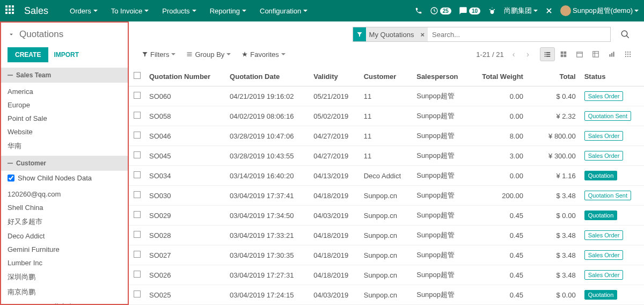  Describe the element at coordinates (137, 75) in the screenshot. I see `select-all-checkbox` at that location.